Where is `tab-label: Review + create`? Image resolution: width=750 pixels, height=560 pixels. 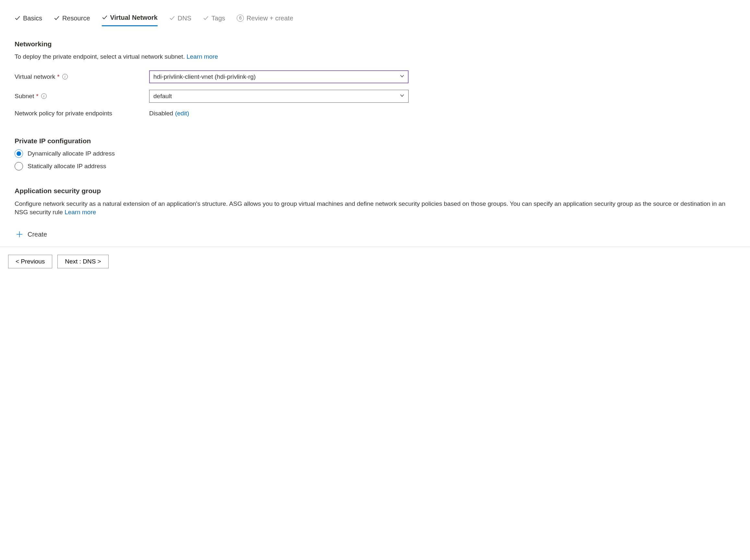 tab-label: Review + create is located at coordinates (270, 18).